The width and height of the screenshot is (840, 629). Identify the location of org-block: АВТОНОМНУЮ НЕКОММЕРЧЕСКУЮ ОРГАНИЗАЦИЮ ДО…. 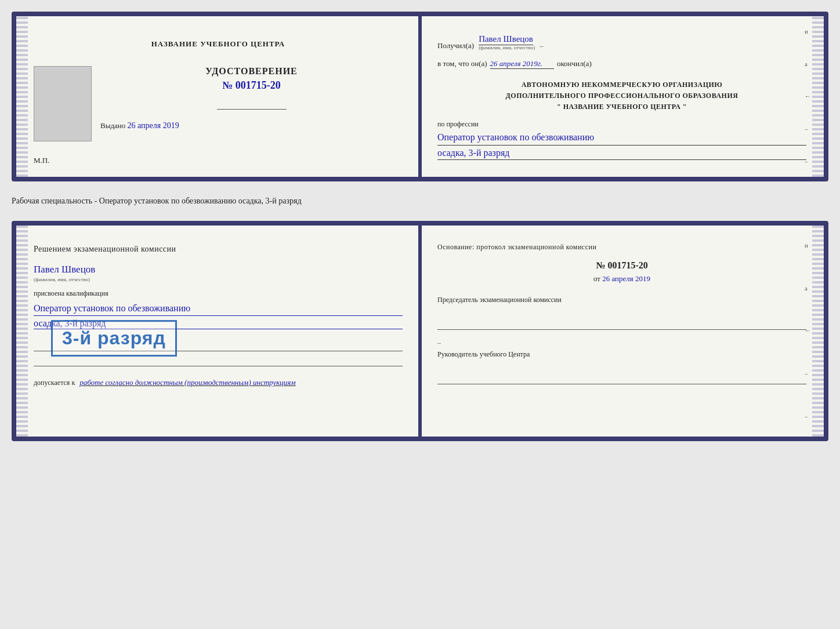
(622, 96).